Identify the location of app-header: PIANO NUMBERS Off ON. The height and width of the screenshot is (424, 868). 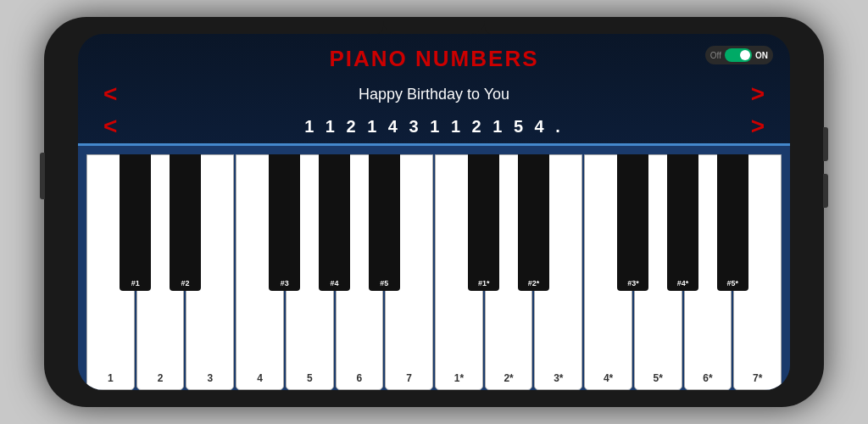
(434, 56).